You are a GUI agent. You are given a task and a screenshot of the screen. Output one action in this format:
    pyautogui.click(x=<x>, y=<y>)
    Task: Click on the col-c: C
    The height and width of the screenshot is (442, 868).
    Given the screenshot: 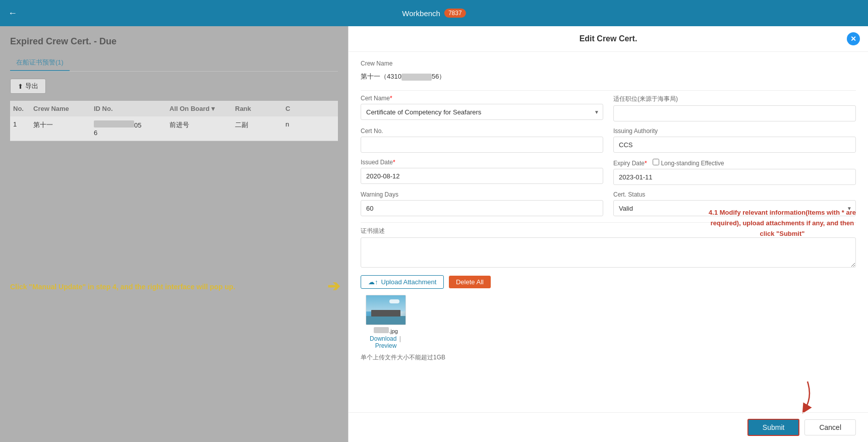 What is the action you would take?
    pyautogui.click(x=301, y=109)
    